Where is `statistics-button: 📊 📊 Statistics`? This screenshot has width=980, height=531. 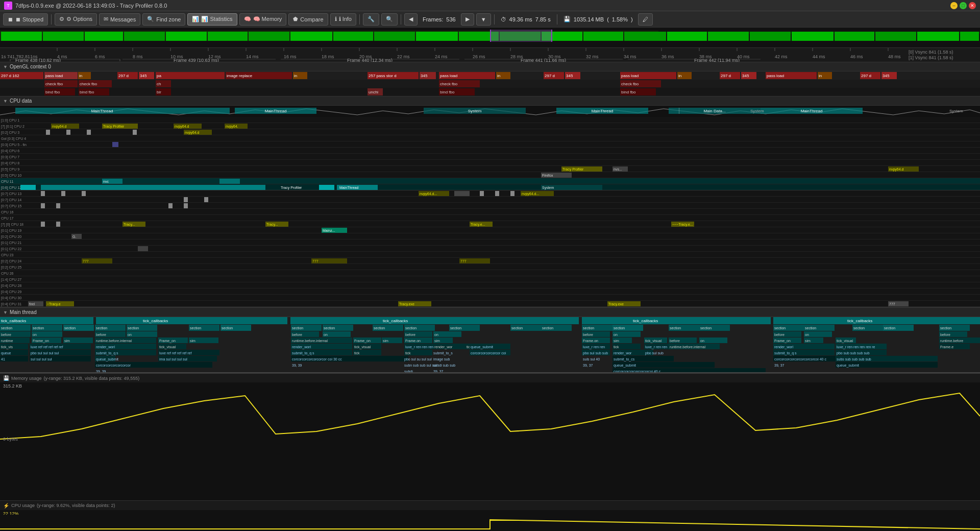
statistics-button: 📊 📊 Statistics is located at coordinates (212, 19).